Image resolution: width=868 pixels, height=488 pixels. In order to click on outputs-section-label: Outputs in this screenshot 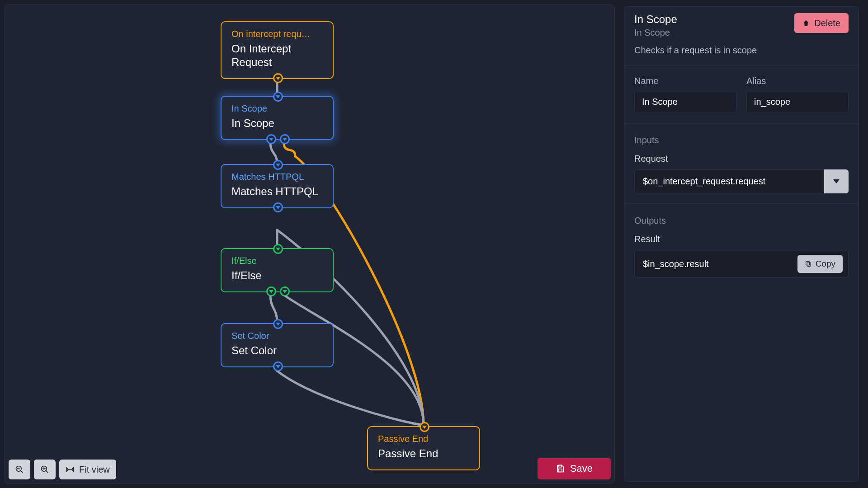, I will do `click(741, 221)`.